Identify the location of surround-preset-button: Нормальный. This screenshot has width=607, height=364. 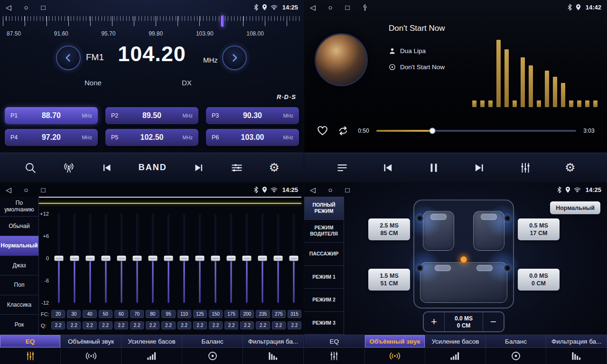
(575, 208).